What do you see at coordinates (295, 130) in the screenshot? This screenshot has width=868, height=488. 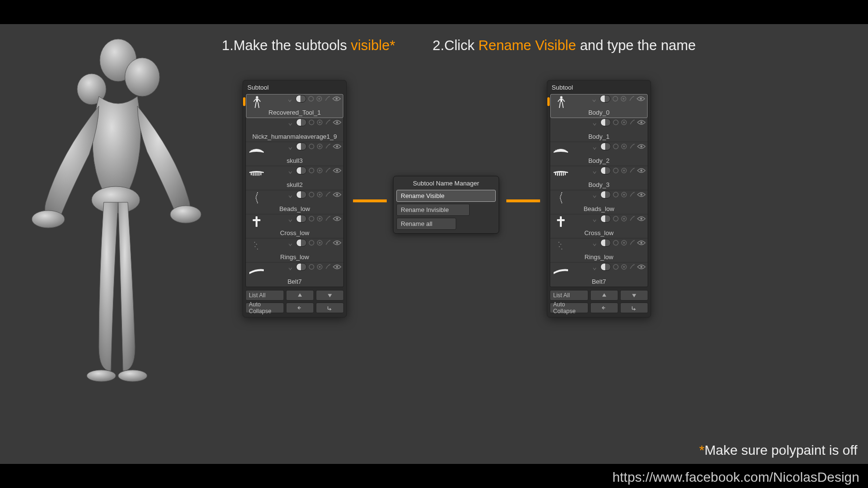 I see `subtool-row: Nickz_humanmaleaverage1_9` at bounding box center [295, 130].